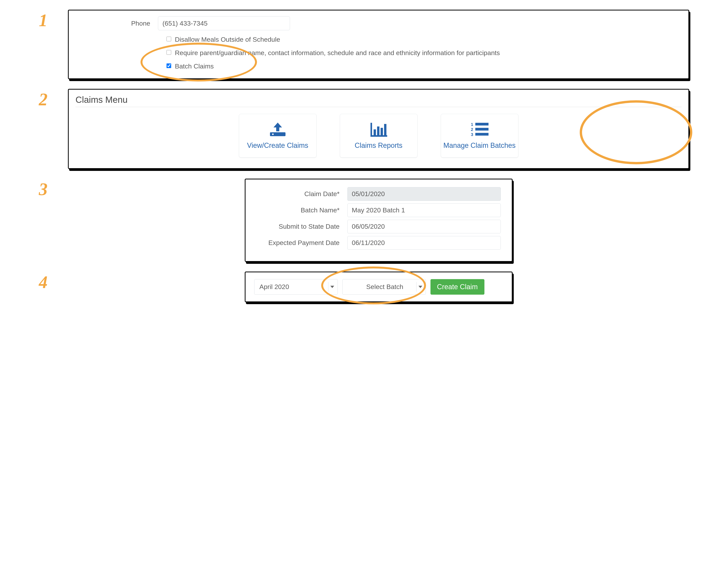 This screenshot has width=728, height=566. I want to click on numbered-list-icon: 1 2 3, so click(480, 130).